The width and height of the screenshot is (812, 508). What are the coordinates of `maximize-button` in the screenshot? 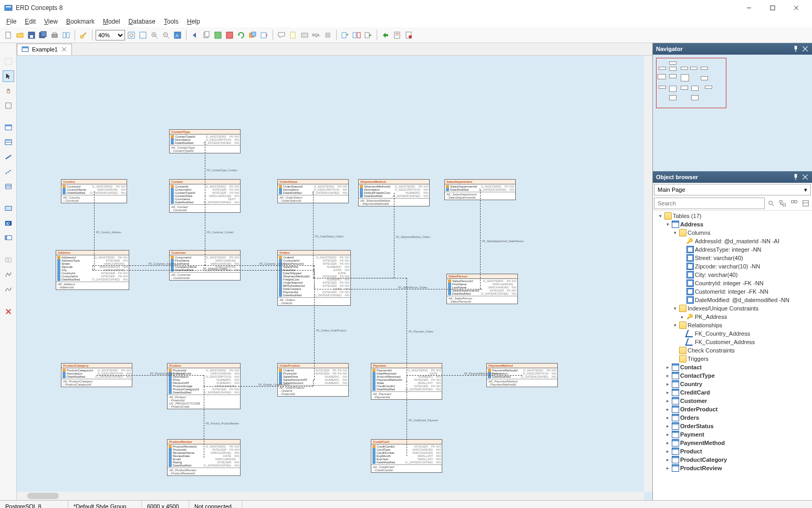 It's located at (772, 8).